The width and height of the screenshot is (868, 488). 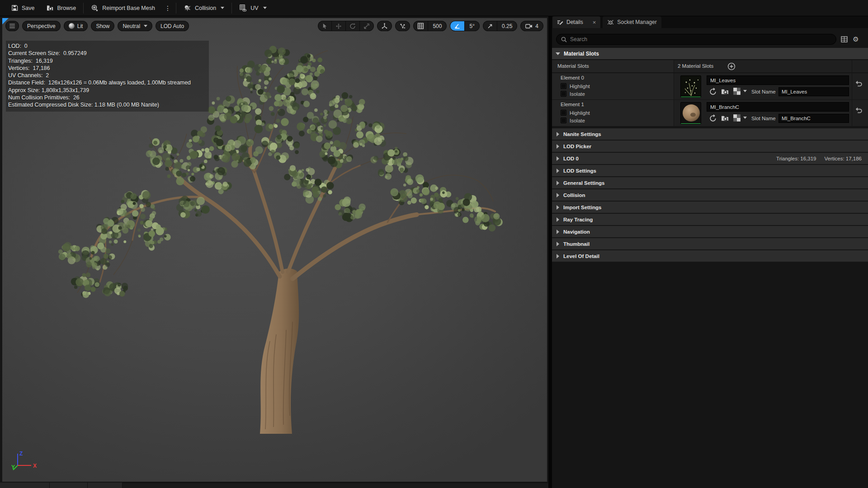 I want to click on material-name: MI_BranchC, so click(x=725, y=107).